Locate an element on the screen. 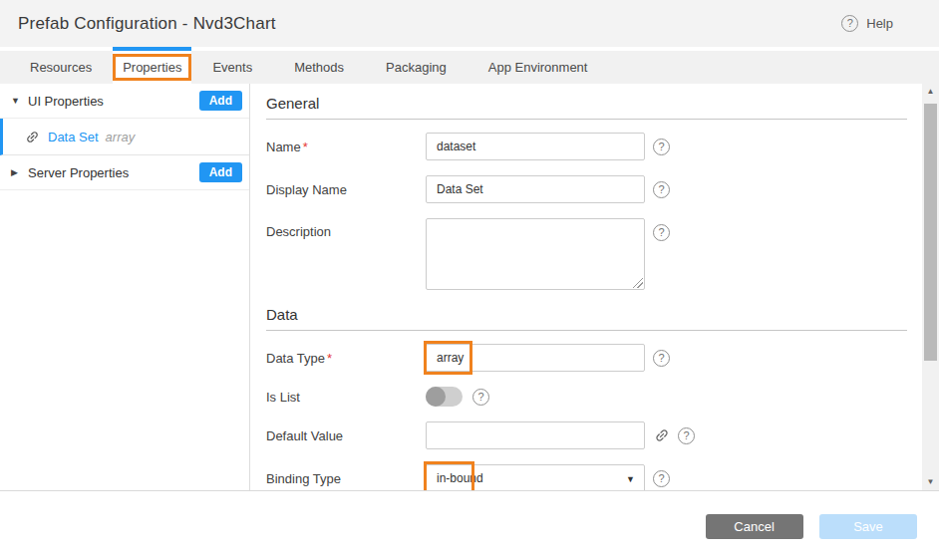 The height and width of the screenshot is (560, 939). label-text: Name is located at coordinates (283, 147).